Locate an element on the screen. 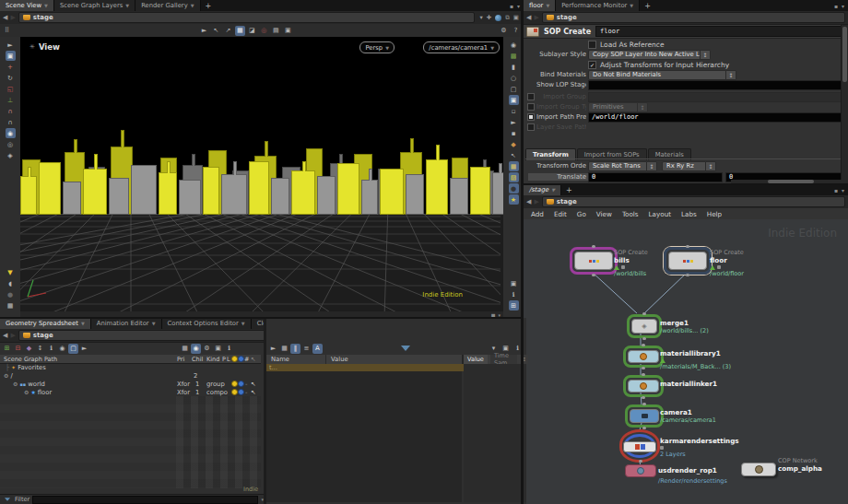 This screenshot has height=504, width=848. persp-dropdown: Persp▼ is located at coordinates (377, 48).